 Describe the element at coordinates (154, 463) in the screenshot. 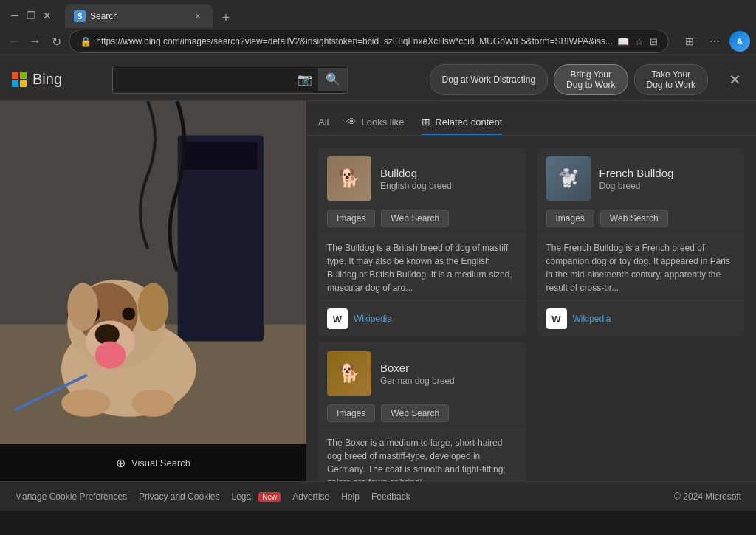

I see `visual-search-bar: ⊕ Visual Search` at that location.